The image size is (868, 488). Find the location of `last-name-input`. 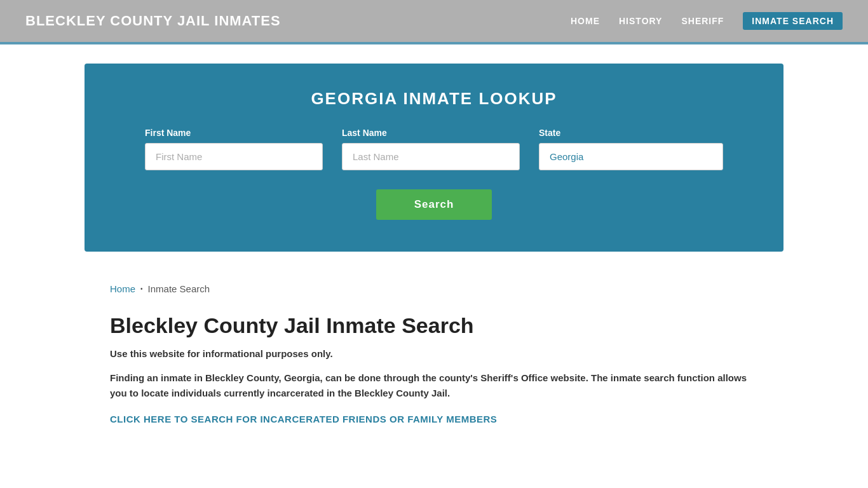

last-name-input is located at coordinates (431, 156).